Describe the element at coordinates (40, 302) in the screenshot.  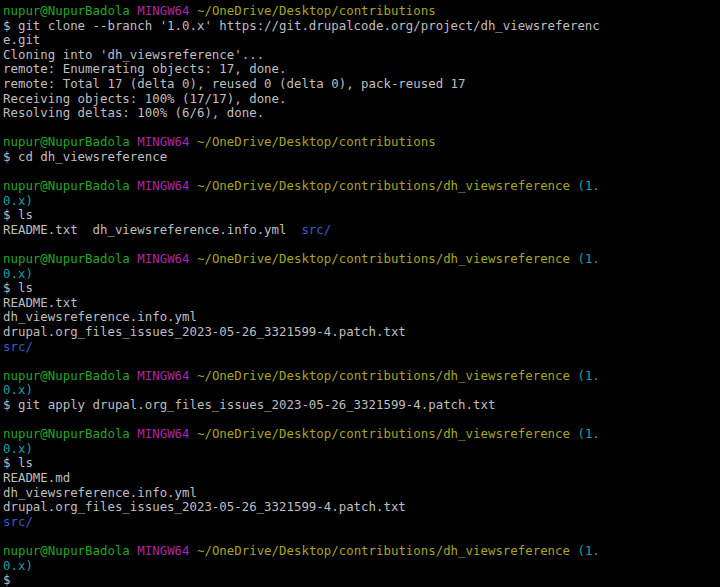
I see `output: README.txt` at that location.